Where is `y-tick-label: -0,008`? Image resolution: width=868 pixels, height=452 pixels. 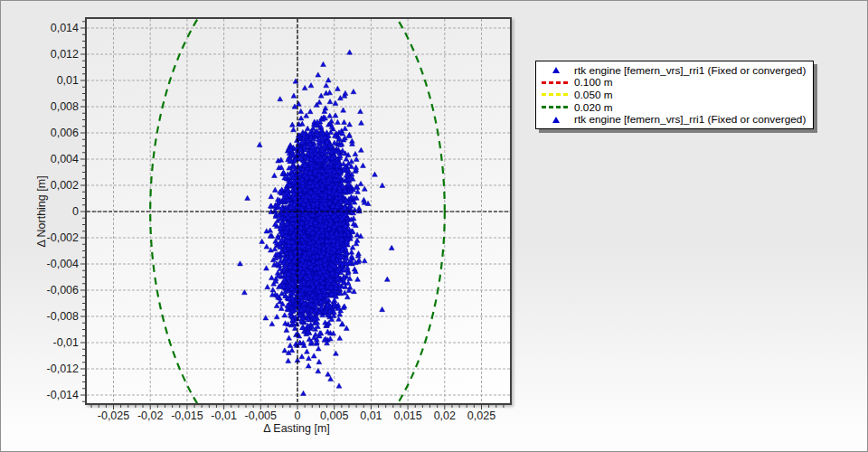 y-tick-label: -0,008 is located at coordinates (42, 316).